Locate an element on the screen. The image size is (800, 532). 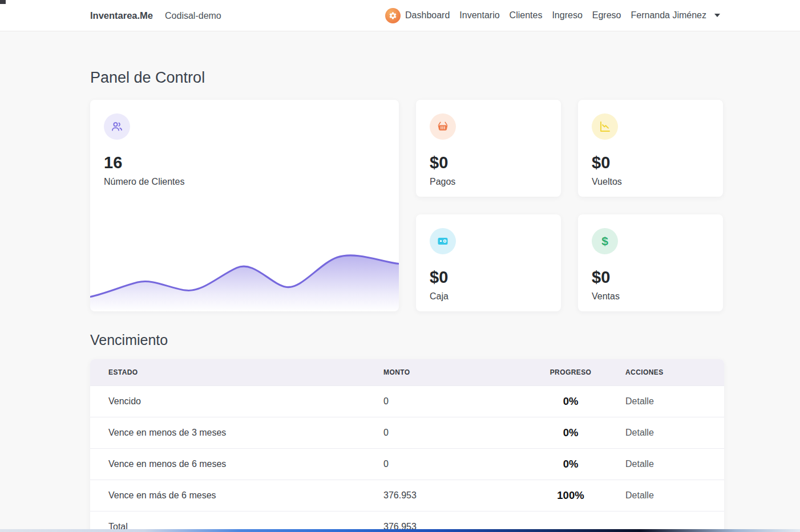
chevron-down-icon is located at coordinates (717, 15).